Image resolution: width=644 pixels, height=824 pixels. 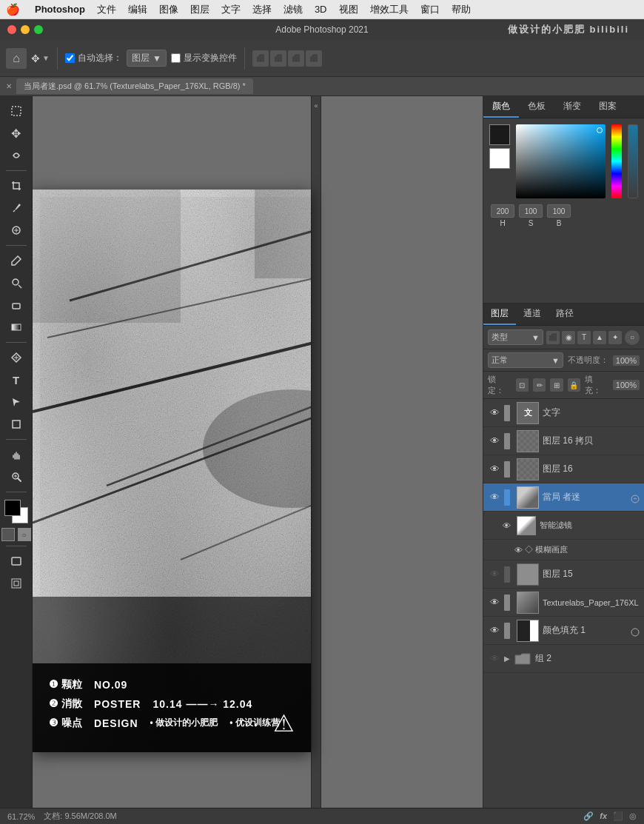 What do you see at coordinates (9, 86) in the screenshot?
I see `tab-close-icon: ✕` at bounding box center [9, 86].